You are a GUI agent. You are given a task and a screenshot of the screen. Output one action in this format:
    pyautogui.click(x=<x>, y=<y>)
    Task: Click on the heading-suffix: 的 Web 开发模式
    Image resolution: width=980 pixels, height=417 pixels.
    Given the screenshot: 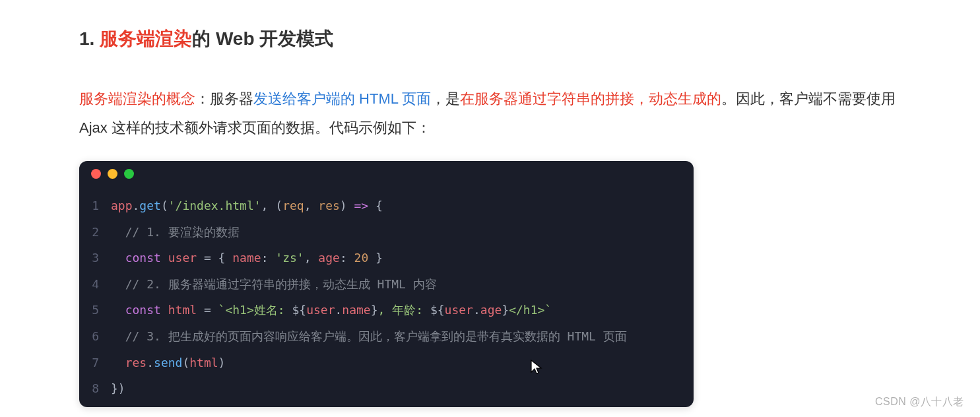 What is the action you would take?
    pyautogui.click(x=263, y=38)
    